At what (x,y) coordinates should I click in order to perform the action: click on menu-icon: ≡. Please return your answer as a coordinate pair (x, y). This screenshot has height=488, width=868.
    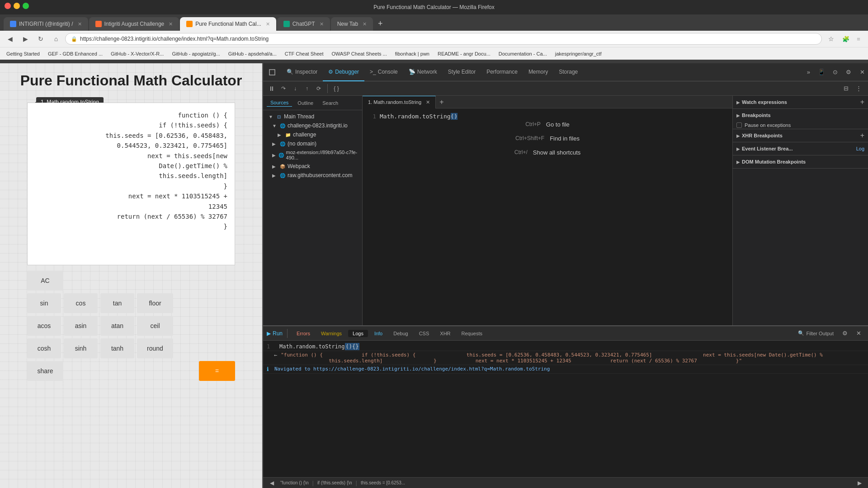
    Looking at the image, I should click on (859, 39).